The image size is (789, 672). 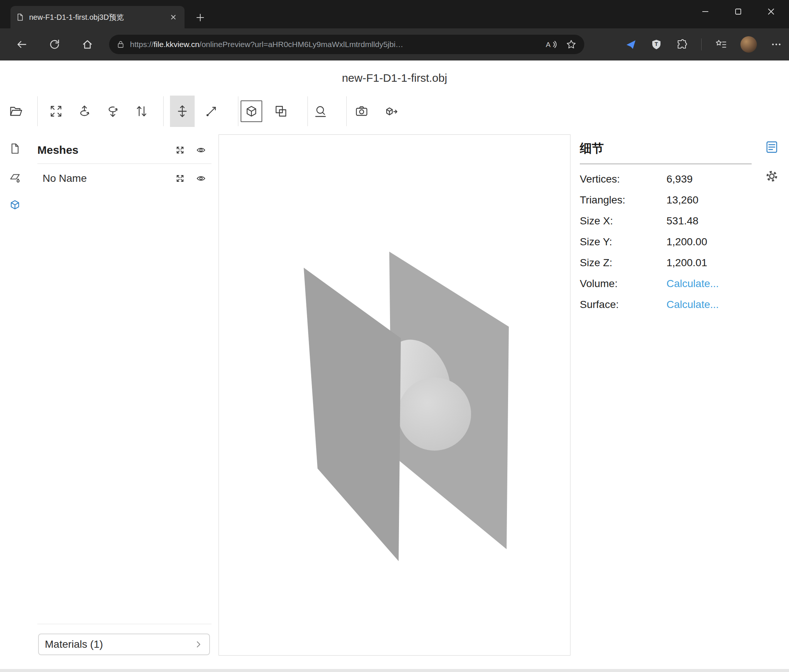 What do you see at coordinates (656, 44) in the screenshot?
I see `extension-button-2: T` at bounding box center [656, 44].